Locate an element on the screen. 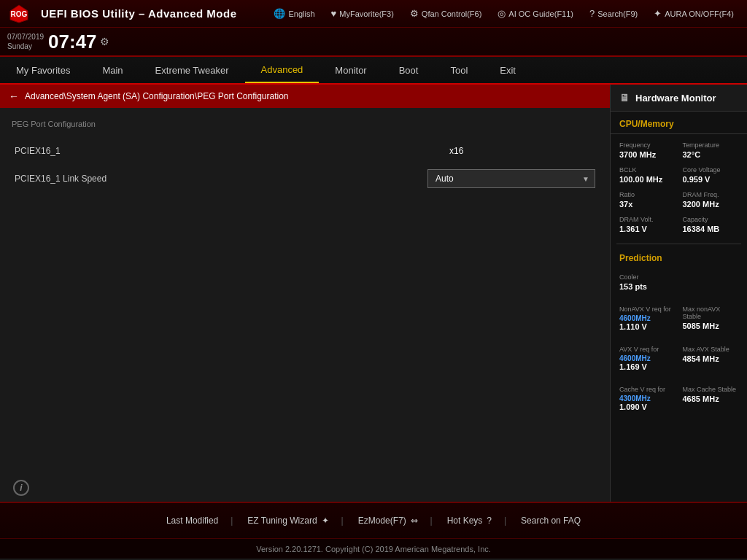 The image size is (747, 560). ezmode-label: EzMode(F7) is located at coordinates (382, 521).